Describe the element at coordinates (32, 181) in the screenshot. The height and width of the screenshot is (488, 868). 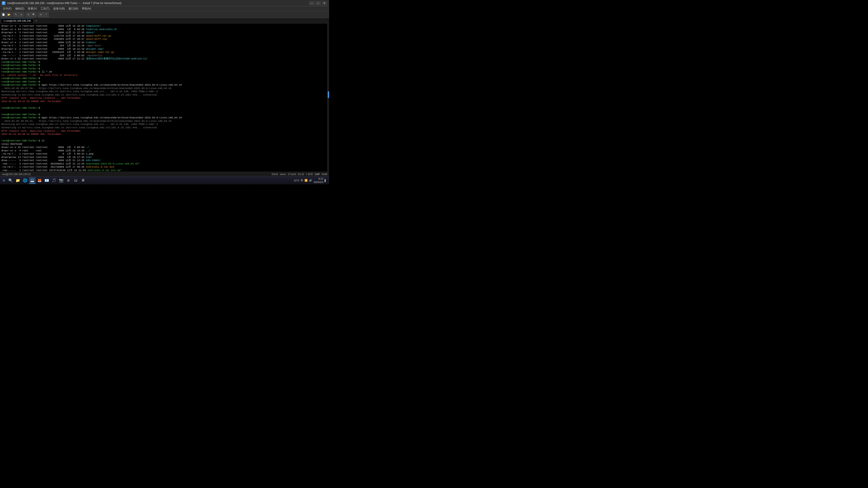
I see `taskbar-terminal: 💻` at that location.